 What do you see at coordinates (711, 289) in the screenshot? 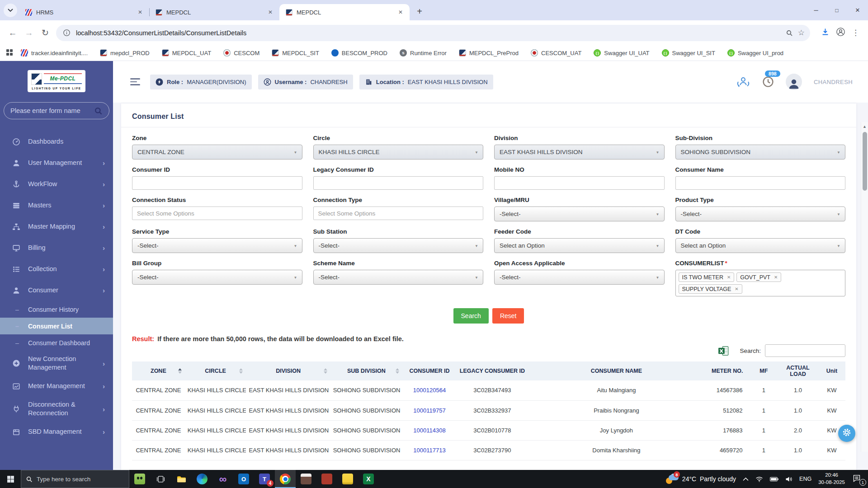
I see `selected-tag: SUPPLY VOLTAGE✕` at bounding box center [711, 289].